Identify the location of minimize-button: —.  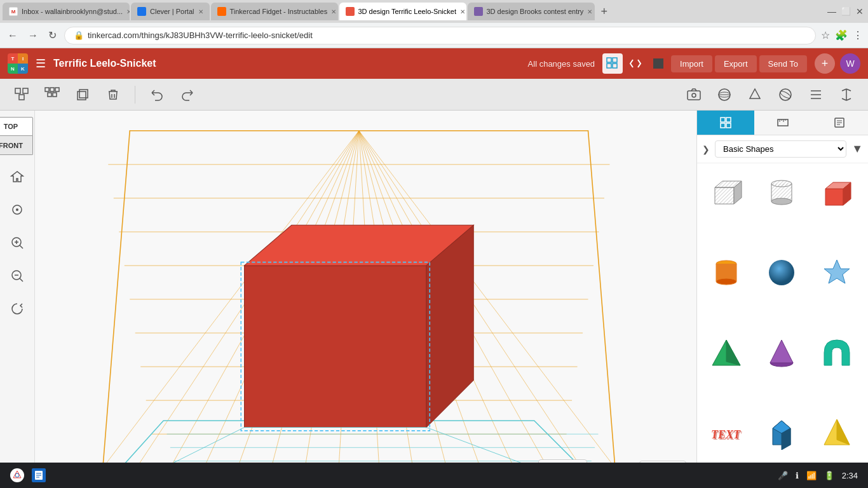
(832, 11).